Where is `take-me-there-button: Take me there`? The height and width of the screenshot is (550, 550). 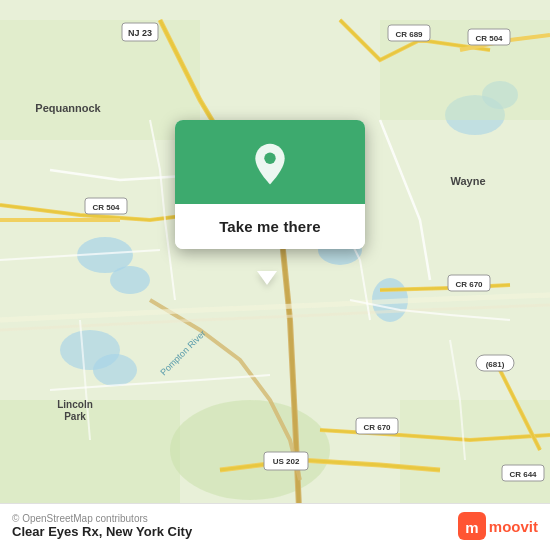
take-me-there-button: Take me there is located at coordinates (270, 226).